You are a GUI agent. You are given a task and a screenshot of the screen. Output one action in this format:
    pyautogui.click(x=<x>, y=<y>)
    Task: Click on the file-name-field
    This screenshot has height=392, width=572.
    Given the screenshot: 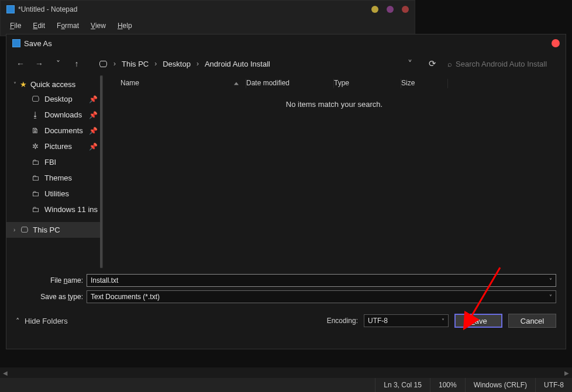 What is the action you would take?
    pyautogui.click(x=318, y=280)
    